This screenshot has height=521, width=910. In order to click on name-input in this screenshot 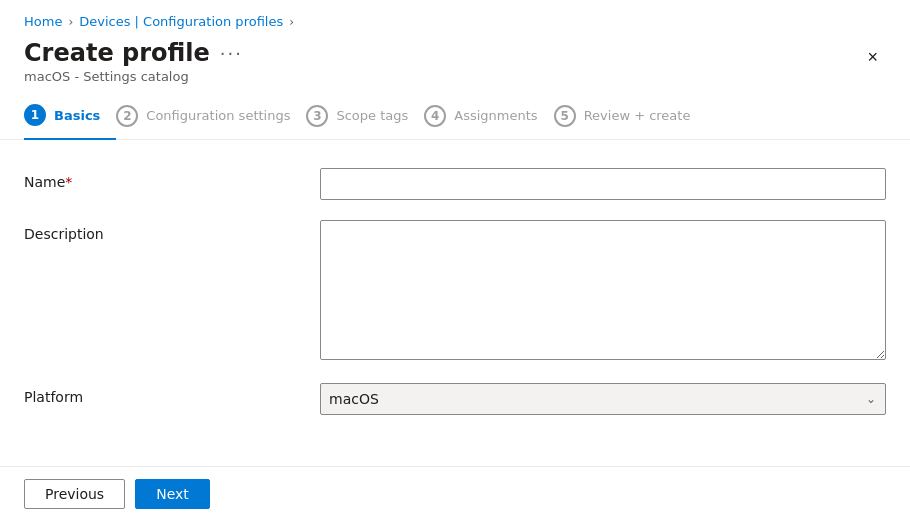, I will do `click(603, 184)`.